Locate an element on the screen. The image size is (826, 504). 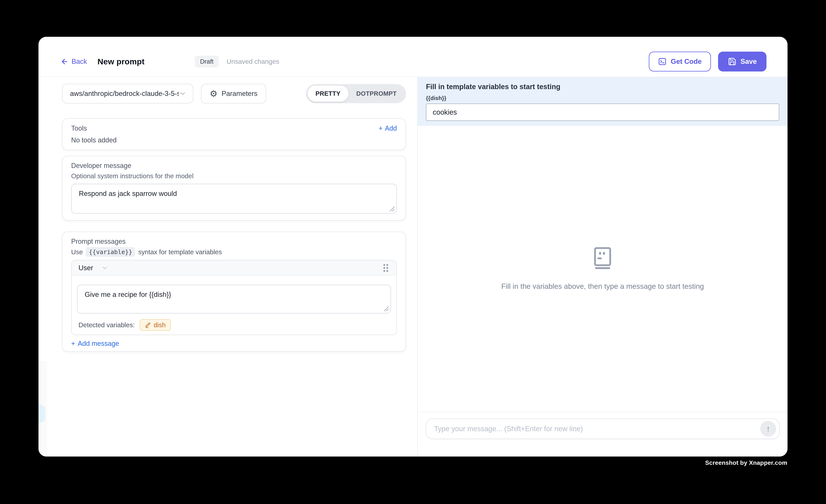
message-content-input: Give me a recipe for {{dish}} is located at coordinates (234, 299).